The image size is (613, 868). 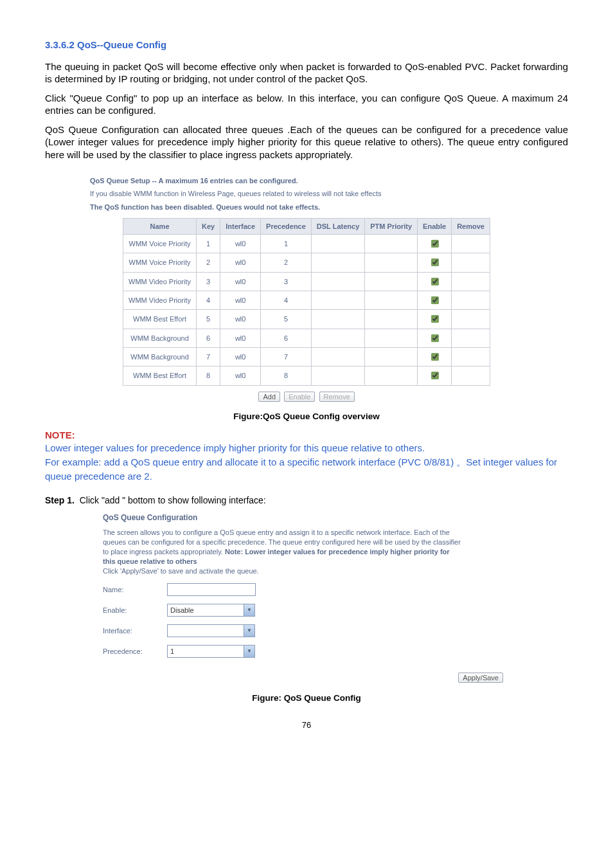 I want to click on interface-select: ▼, so click(x=211, y=631).